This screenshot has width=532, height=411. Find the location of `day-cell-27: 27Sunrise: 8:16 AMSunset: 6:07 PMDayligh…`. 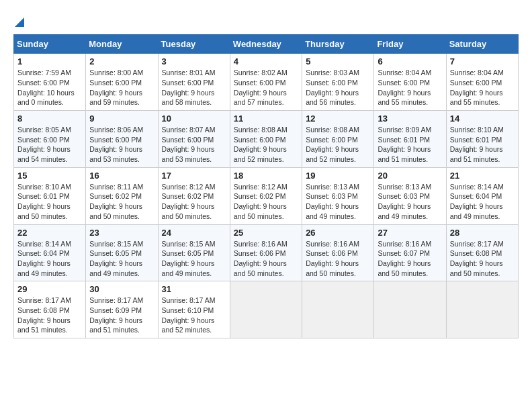

day-cell-27: 27Sunrise: 8:16 AMSunset: 6:07 PMDayligh… is located at coordinates (410, 253).